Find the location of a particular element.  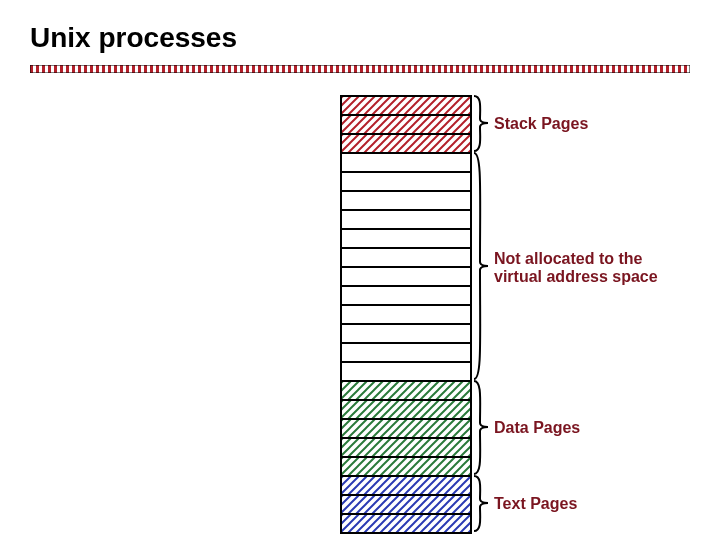

brace-stack is located at coordinates (481, 124).